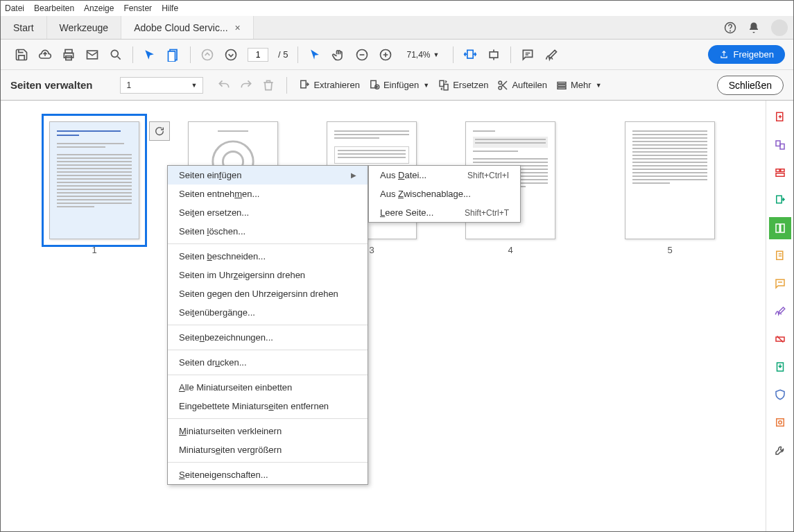  Describe the element at coordinates (445, 175) in the screenshot. I see `ctx-from-file: Aus Datei...Shift+Ctrl+I` at that location.